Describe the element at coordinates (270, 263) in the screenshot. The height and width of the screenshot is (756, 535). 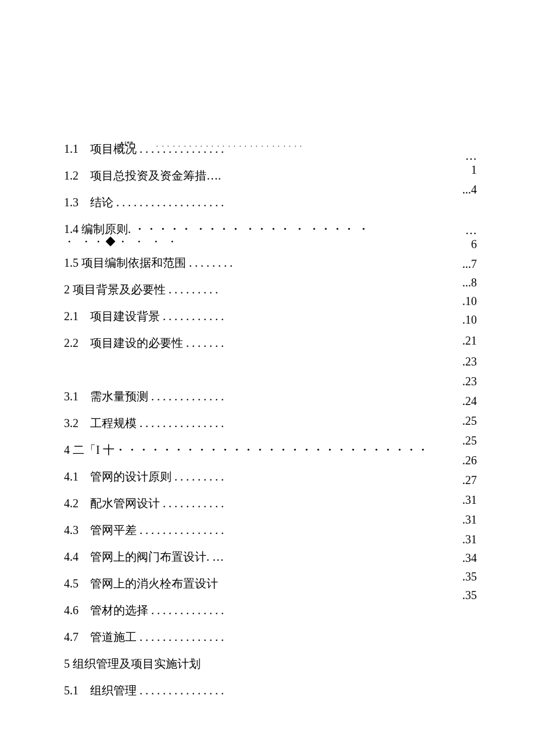
I see `toc-entry: 1.5 项目编制依据和范围 . . . . . . . .` at that location.